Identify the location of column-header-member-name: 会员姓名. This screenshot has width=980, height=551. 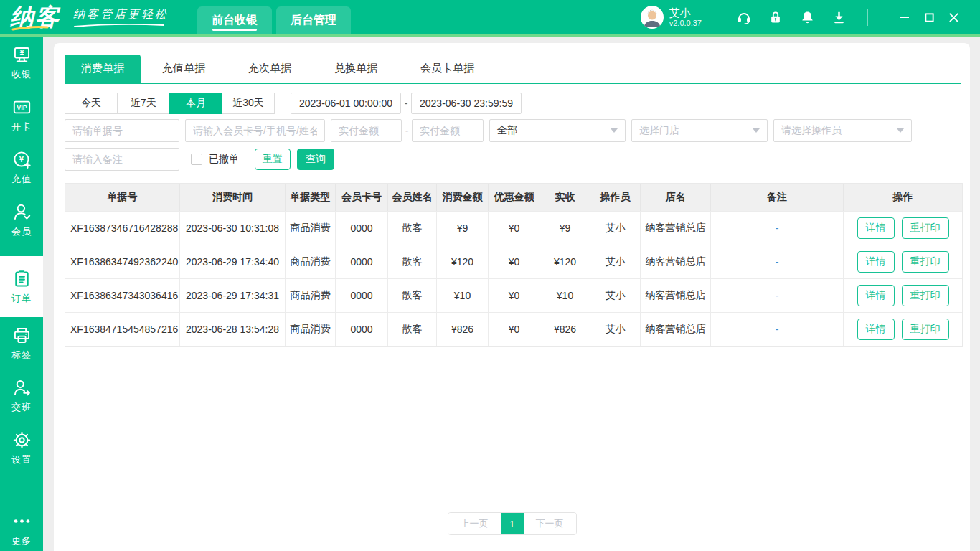
(413, 197).